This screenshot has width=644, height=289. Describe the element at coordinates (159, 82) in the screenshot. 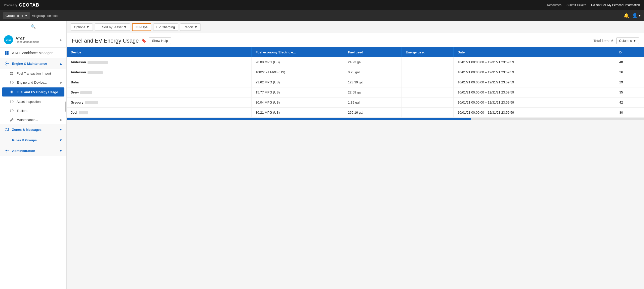

I see `cell-device: Baha` at that location.